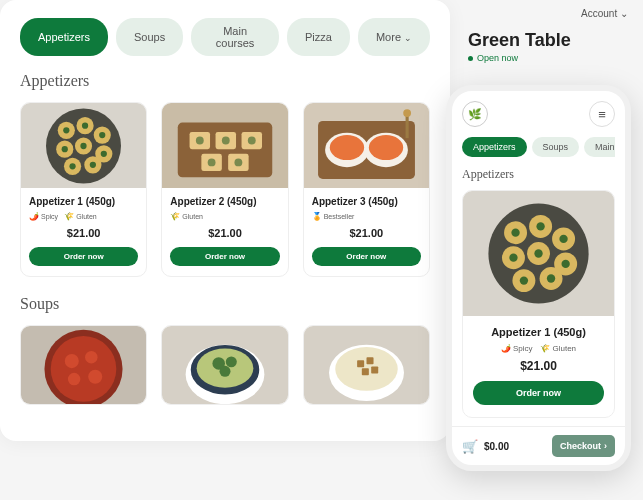  What do you see at coordinates (150, 37) in the screenshot?
I see `tab-soups: Soups` at bounding box center [150, 37].